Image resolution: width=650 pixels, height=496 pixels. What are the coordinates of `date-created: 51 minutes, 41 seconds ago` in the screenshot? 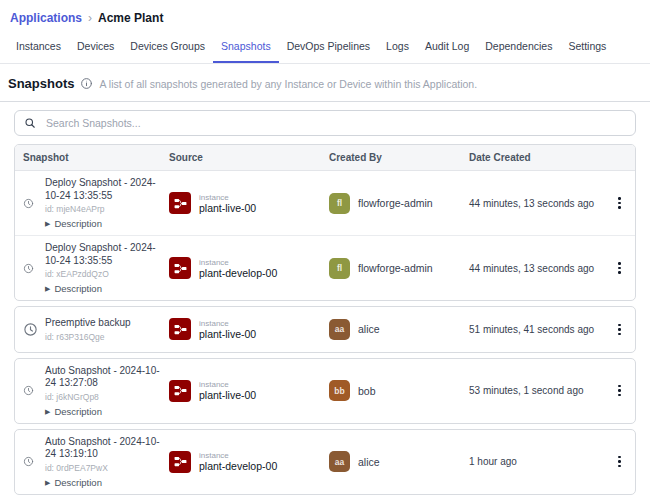 It's located at (536, 330).